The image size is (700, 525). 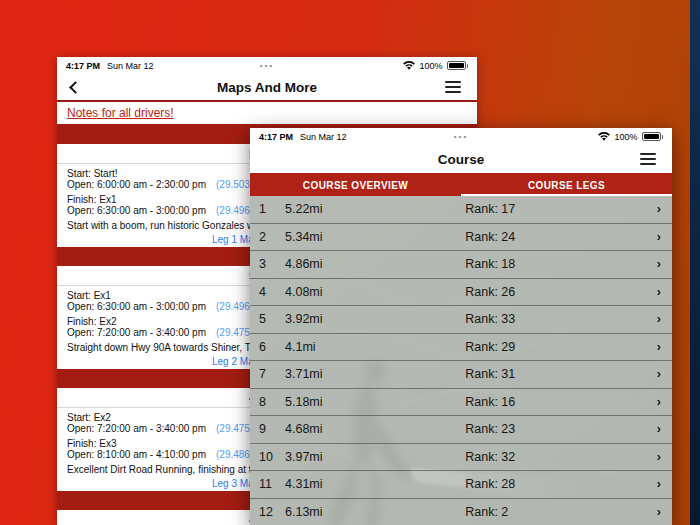 I want to click on leg-start-open: Open: 7:20:00 am - 3:40:00 pm, so click(x=136, y=428).